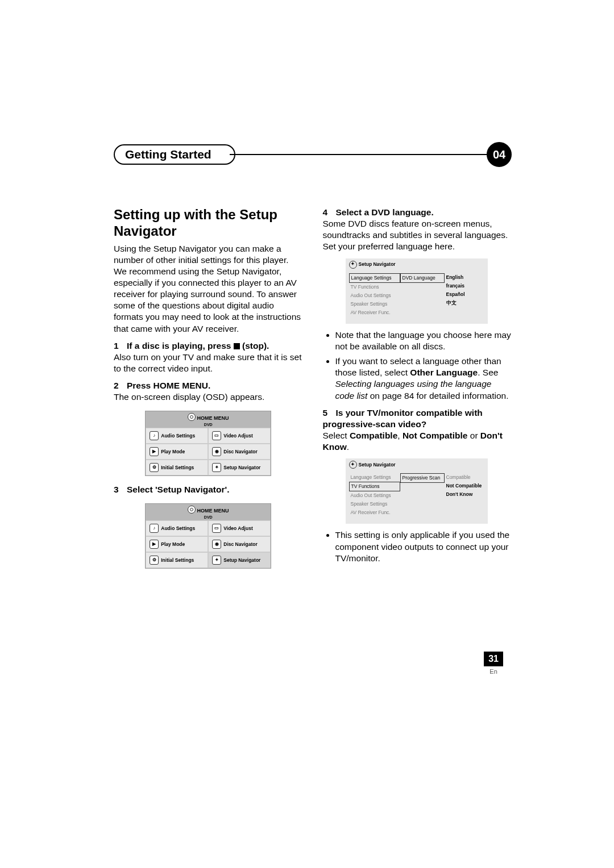 The image size is (614, 868). I want to click on step-5: 5 Is your TV/monitor compatible with pro…, so click(417, 431).